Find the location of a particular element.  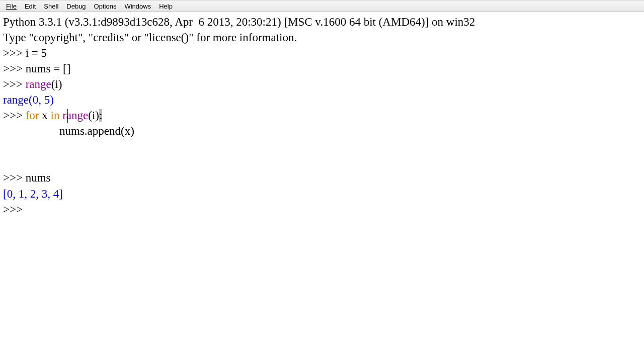

banner-line: Python 3.3.1 (v3.3.1:d9893d13c628, Apr 6… is located at coordinates (322, 22).